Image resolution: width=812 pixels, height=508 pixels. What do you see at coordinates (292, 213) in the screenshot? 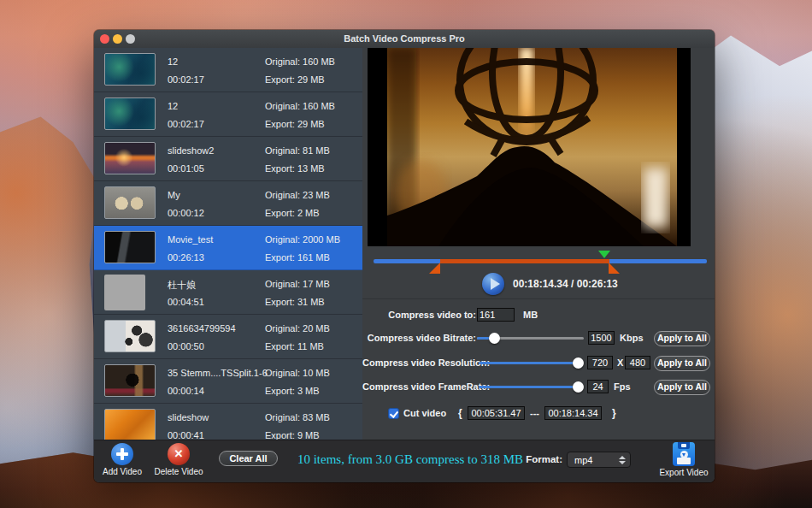
I see `video-export-size: Export: 2 MB` at bounding box center [292, 213].